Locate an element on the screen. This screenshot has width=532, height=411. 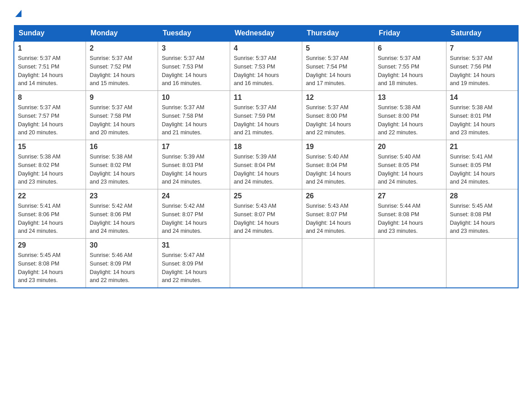
day-number: 26 is located at coordinates (338, 196).